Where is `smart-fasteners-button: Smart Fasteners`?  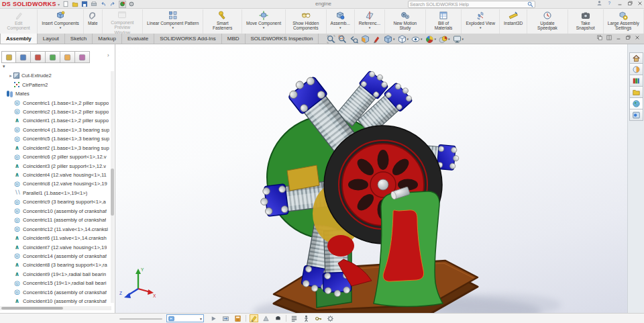
smart-fasteners-button: Smart Fasteners is located at coordinates (223, 21).